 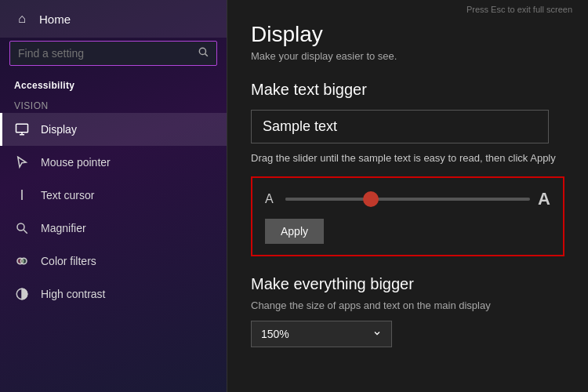 I want to click on sidebar-item-label-mouse-pointer: Mouse pointer, so click(x=75, y=162).